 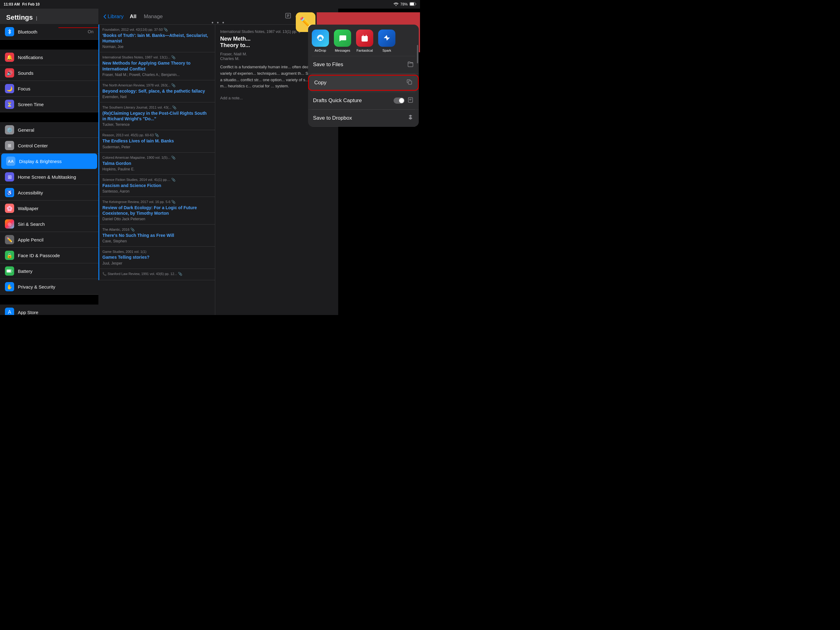 I want to click on share-action-drafts: Drafts Quick Capture, so click(x=363, y=101).